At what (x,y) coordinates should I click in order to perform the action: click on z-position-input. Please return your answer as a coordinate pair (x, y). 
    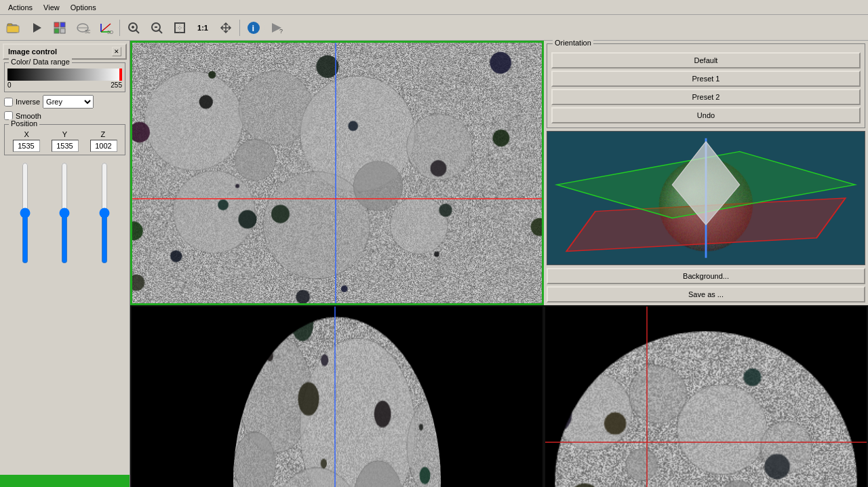
    Looking at the image, I should click on (104, 146).